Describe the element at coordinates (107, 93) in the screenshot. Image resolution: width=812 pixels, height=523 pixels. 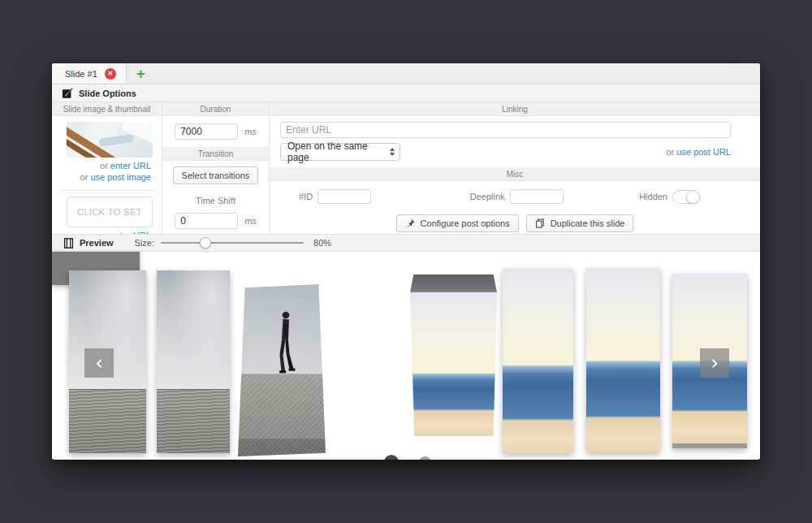
I see `slide-options-title: Slide Options` at that location.